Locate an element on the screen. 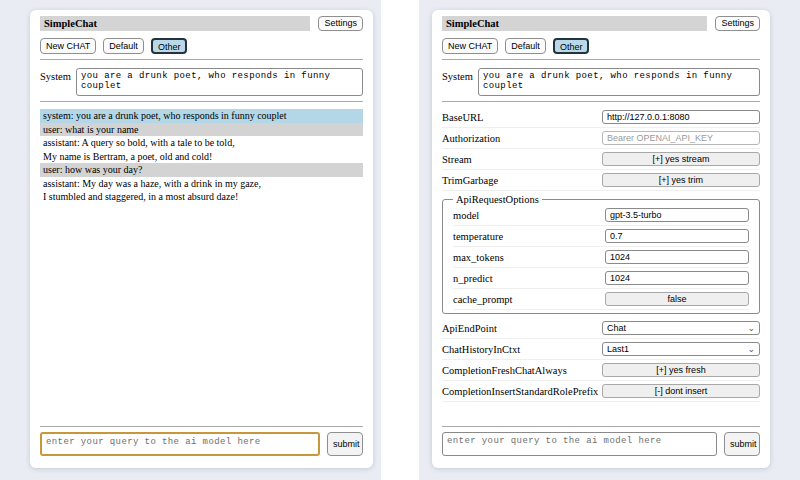 This screenshot has width=800, height=480. settings-row-label: n_predict is located at coordinates (473, 278).